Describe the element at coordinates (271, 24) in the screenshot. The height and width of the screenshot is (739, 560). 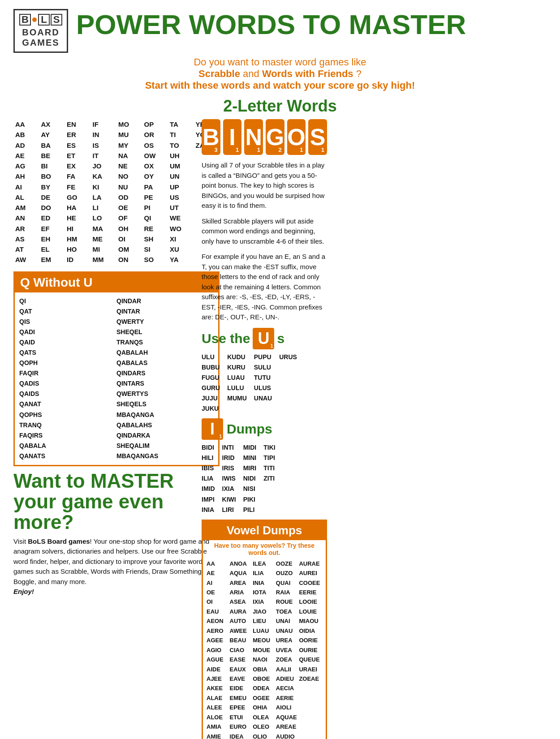
I see `page-title: POWER WORDS TO MASTER` at that location.